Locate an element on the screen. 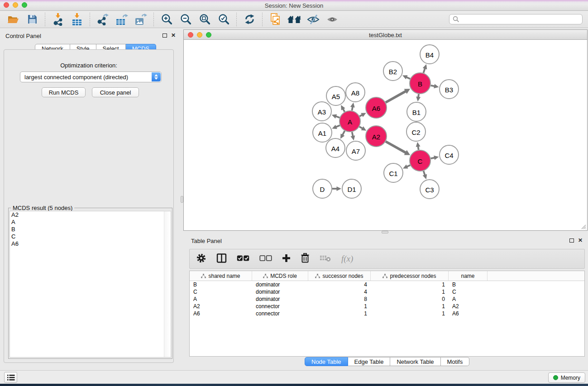  tab-edge-table: Edge Table is located at coordinates (369, 362).